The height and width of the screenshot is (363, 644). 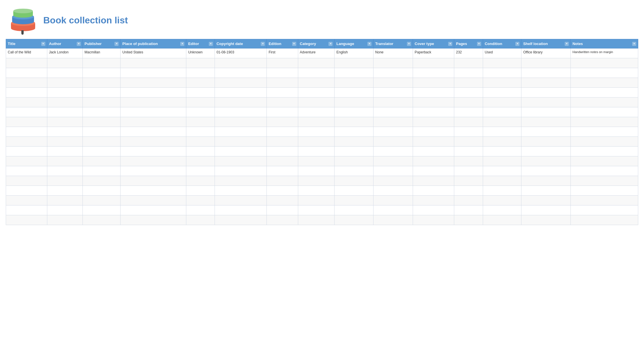 What do you see at coordinates (546, 53) in the screenshot?
I see `cell-shelf_location: Office library` at bounding box center [546, 53].